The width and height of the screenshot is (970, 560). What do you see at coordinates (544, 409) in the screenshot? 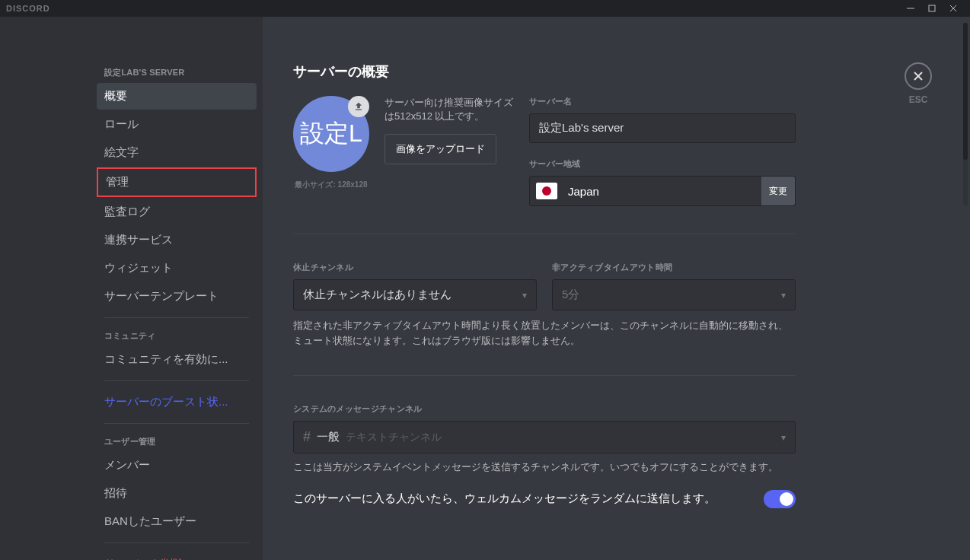
I see `system-channel-label: システムのメッセージチャンネル` at bounding box center [544, 409].